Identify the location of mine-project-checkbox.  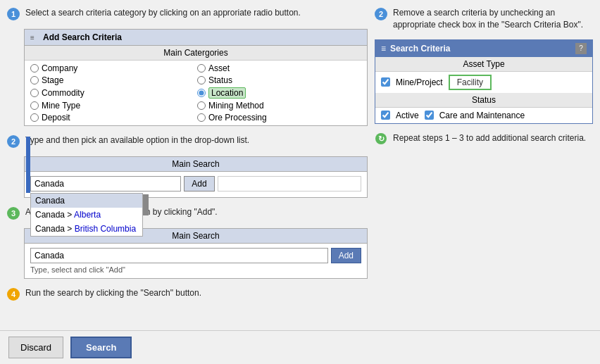
(386, 82).